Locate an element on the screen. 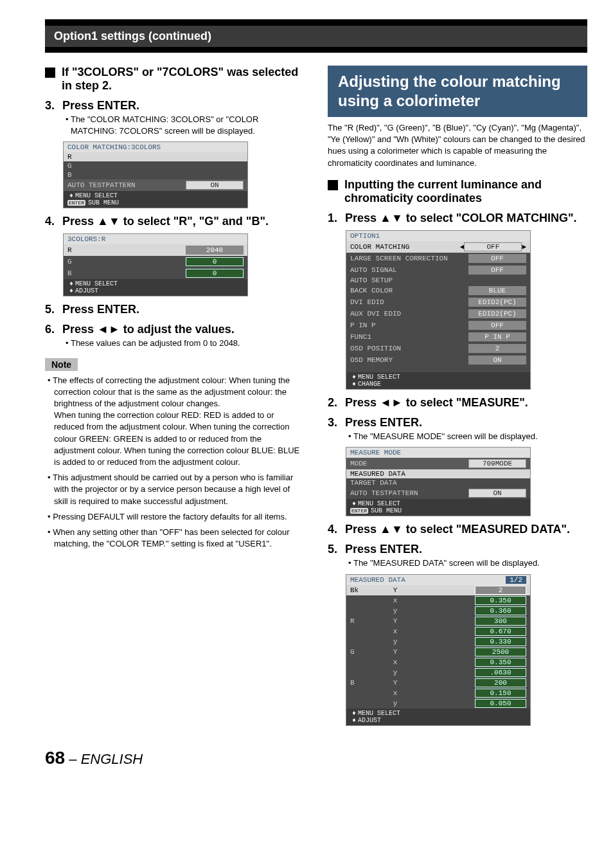  menu-row: MODE709MODE is located at coordinates (438, 464).